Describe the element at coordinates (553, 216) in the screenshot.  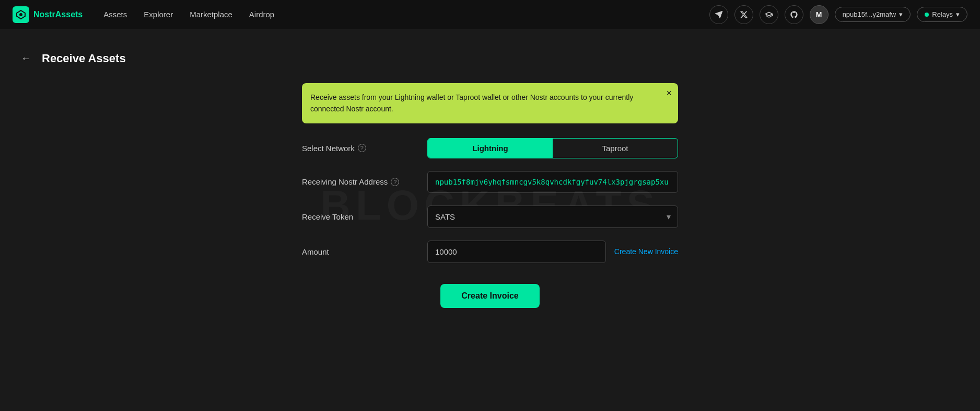
I see `receive-token-field: SATS BTC RGB20 RGB21` at that location.